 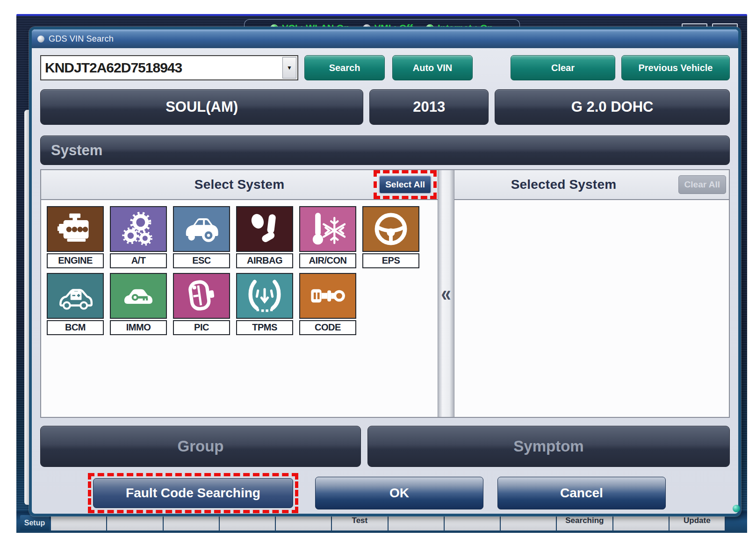 What do you see at coordinates (585, 523) in the screenshot?
I see `taskbar-tab-searching: Searching` at bounding box center [585, 523].